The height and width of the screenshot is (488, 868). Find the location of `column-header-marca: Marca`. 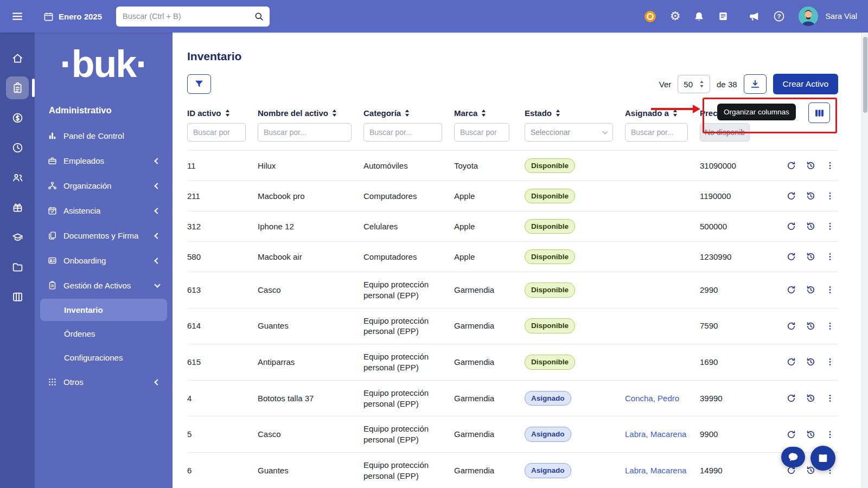

column-header-marca: Marca is located at coordinates (489, 113).